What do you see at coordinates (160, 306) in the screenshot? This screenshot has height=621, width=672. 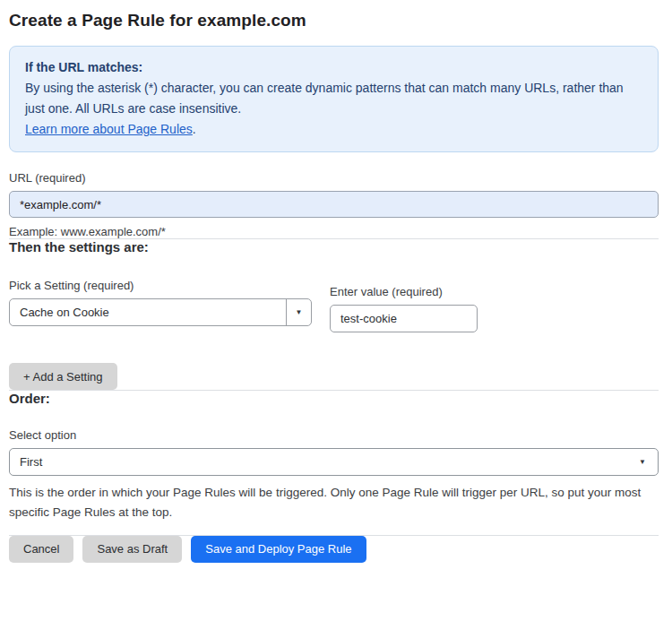 I see `setting-picker-column: Pick a Setting (required) Cache on Cooki…` at bounding box center [160, 306].